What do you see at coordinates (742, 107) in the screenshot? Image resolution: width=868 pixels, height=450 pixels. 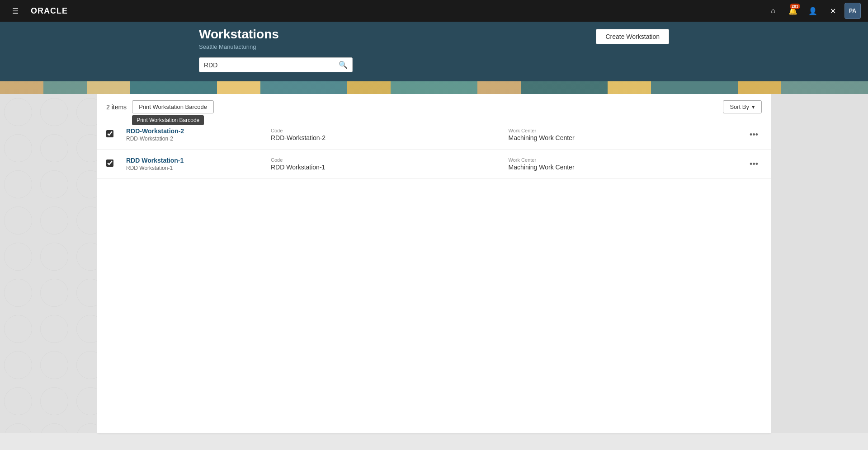 I see `sort-by-button: Sort By ▾` at bounding box center [742, 107].